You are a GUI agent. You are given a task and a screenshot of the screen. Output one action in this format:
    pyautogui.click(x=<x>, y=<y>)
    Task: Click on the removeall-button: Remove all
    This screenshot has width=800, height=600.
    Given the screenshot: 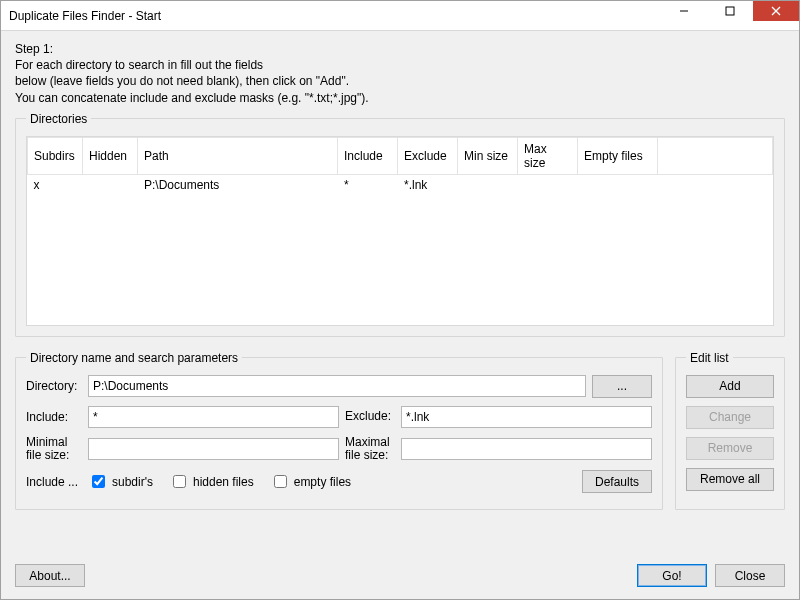 What is the action you would take?
    pyautogui.click(x=730, y=480)
    